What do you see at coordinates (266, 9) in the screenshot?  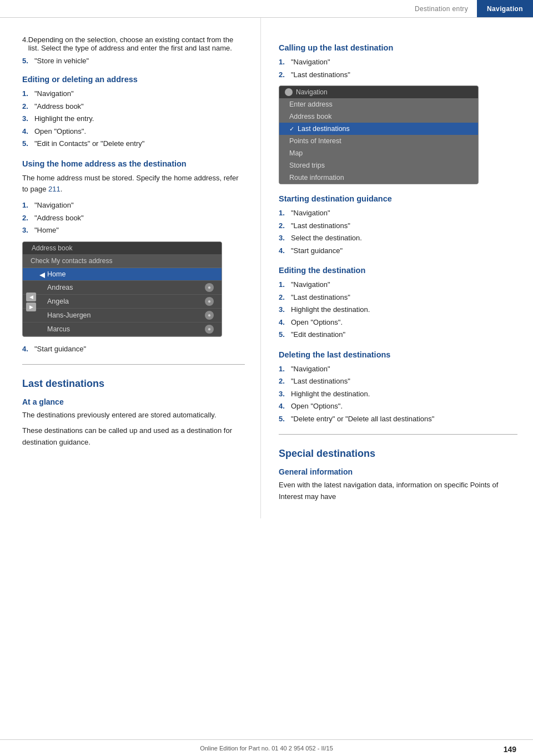 I see `header-bar: Destination entry Navigation` at bounding box center [266, 9].